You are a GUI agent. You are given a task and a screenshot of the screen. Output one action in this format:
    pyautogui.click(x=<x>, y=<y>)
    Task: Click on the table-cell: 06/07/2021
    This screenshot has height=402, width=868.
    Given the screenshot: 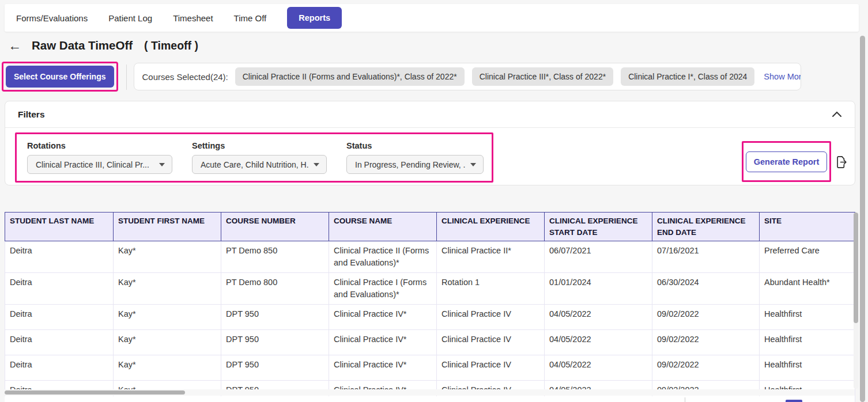 What is the action you would take?
    pyautogui.click(x=598, y=257)
    